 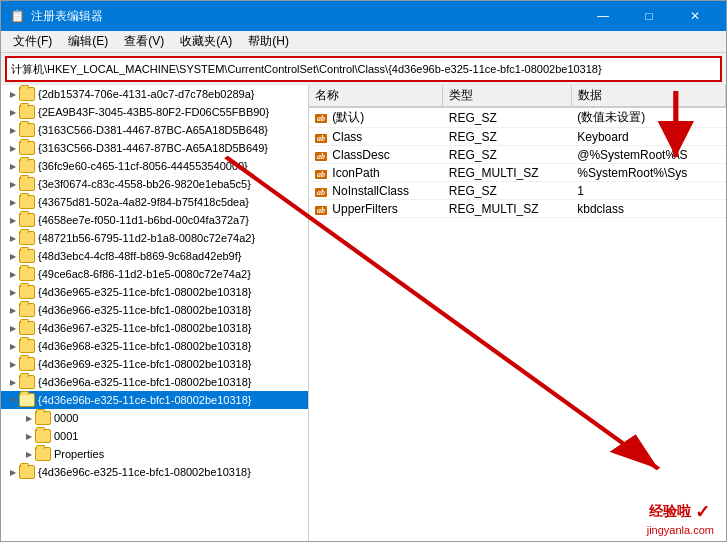 I want to click on tree-item: ▶ {3163C566-D381-4467-87BC-A65A18D5B648}, so click(x=154, y=130).